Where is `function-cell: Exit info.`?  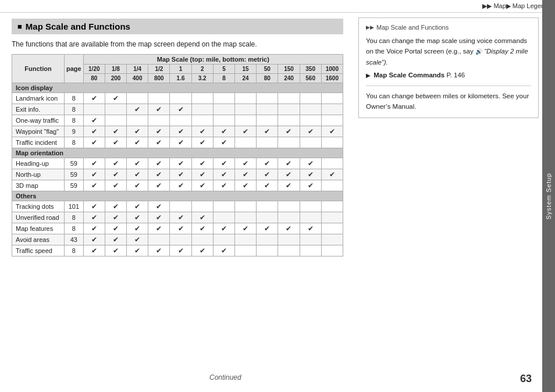 function-cell: Exit info. is located at coordinates (38, 109).